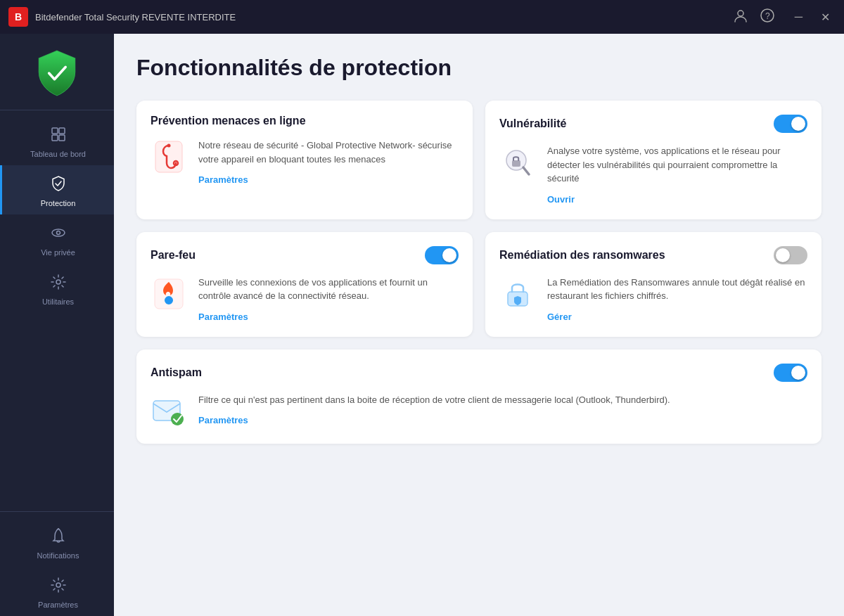 The width and height of the screenshot is (844, 616). Describe the element at coordinates (57, 325) in the screenshot. I see `sidebar: Tableau de bord Protection Vie privée` at that location.